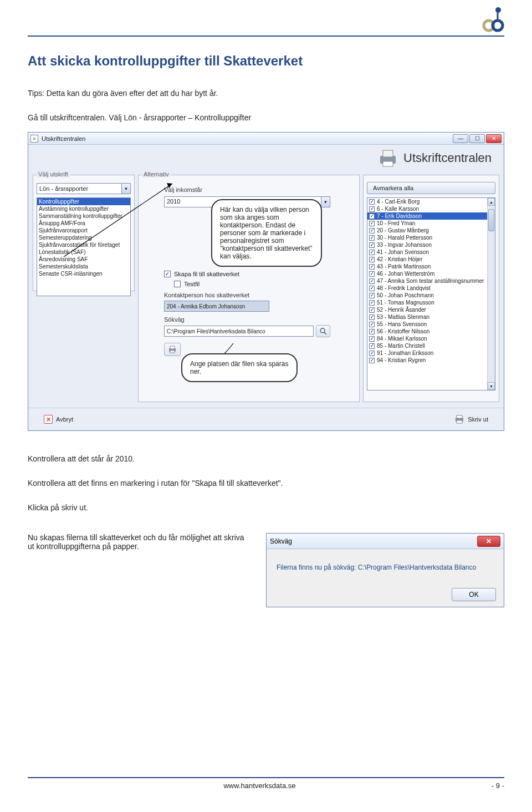  I want to click on person-row: ✓46 - Johan Wetterström, so click(427, 274).